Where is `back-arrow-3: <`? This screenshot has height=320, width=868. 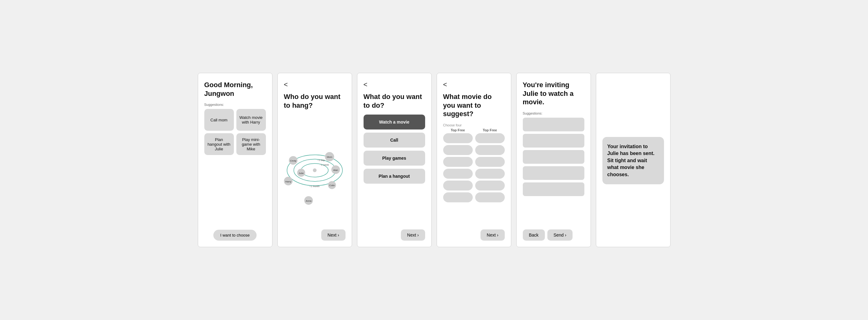 back-arrow-3: < is located at coordinates (394, 85).